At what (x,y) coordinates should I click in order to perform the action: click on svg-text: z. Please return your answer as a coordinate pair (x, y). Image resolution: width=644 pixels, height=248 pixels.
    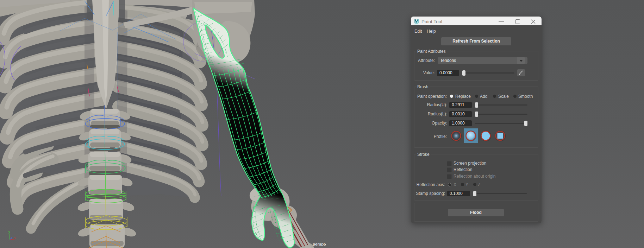
    Looking at the image, I should click on (12, 238).